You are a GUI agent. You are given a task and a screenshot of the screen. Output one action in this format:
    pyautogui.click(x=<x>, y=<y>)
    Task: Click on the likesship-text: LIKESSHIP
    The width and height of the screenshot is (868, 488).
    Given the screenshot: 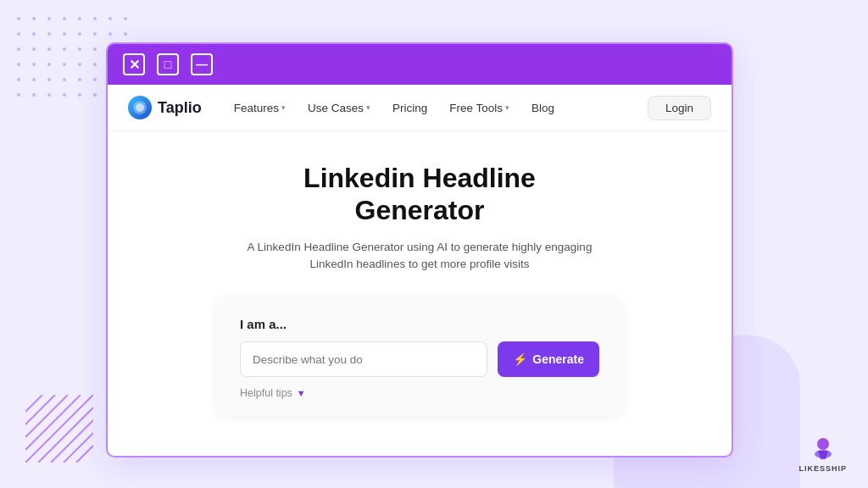 What is the action you would take?
    pyautogui.click(x=822, y=469)
    